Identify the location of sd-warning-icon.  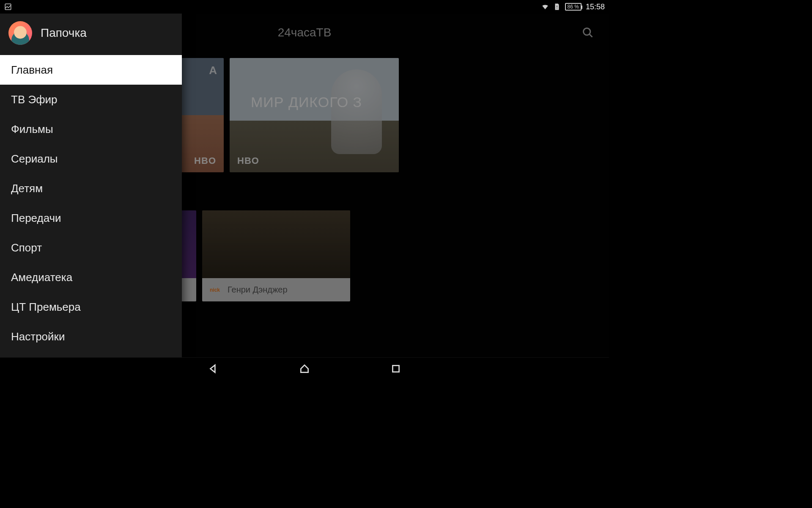
(557, 7).